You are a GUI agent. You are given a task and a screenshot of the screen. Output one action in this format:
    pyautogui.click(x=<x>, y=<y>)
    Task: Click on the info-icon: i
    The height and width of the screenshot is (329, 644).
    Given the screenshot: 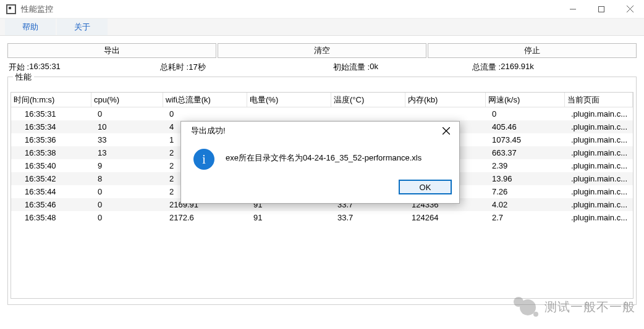 What is the action you would take?
    pyautogui.click(x=204, y=159)
    